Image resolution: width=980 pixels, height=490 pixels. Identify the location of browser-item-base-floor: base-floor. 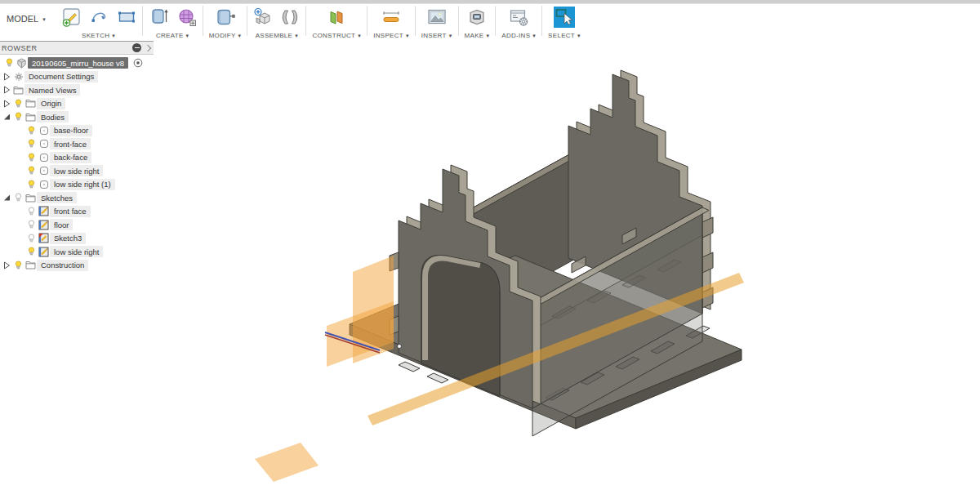
(77, 131).